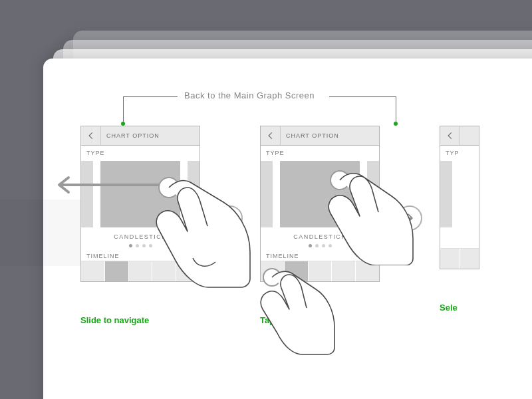  I want to click on caption-tap: Tap to select, so click(320, 321).